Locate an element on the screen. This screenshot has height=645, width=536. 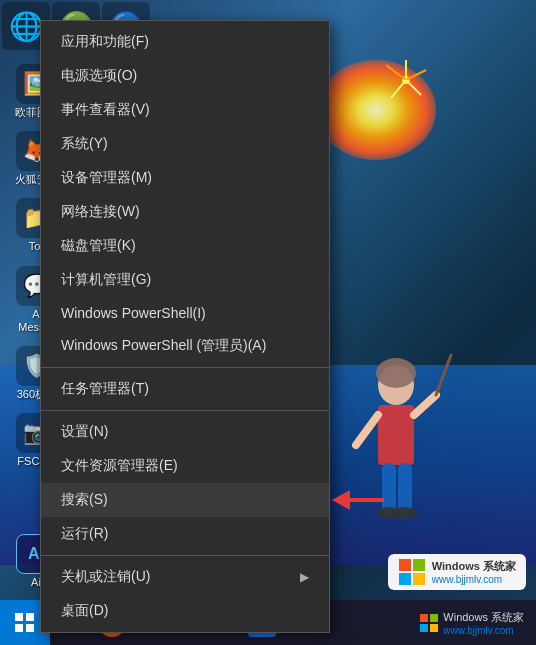
menu-network: 网络连接(W) is located at coordinates (185, 212).